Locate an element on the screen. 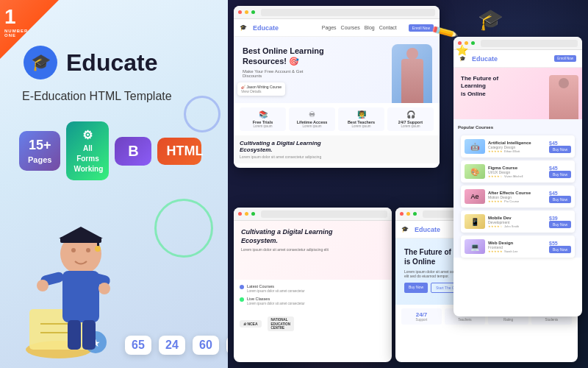 Image resolution: width=588 pixels, height=368 pixels. ss-course-rating-2: ★★★★☆ Vivian Mitchell is located at coordinates (517, 177).